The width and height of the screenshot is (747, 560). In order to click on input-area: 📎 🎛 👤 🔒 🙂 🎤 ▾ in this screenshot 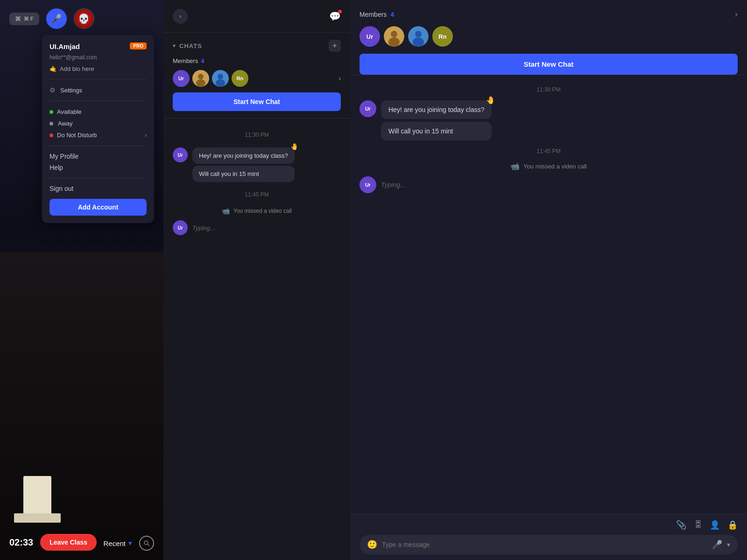, I will do `click(549, 537)`.